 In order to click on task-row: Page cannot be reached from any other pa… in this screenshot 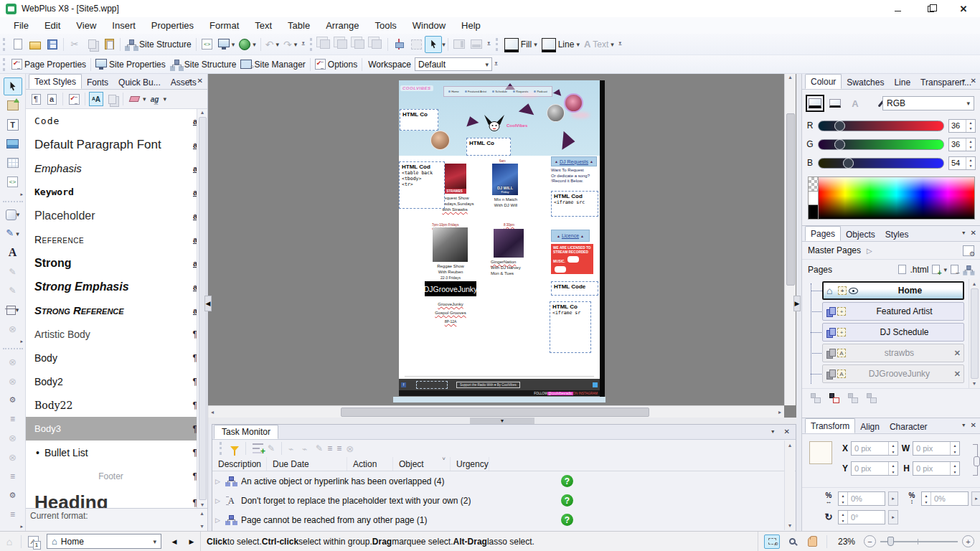, I will do `click(504, 519)`.